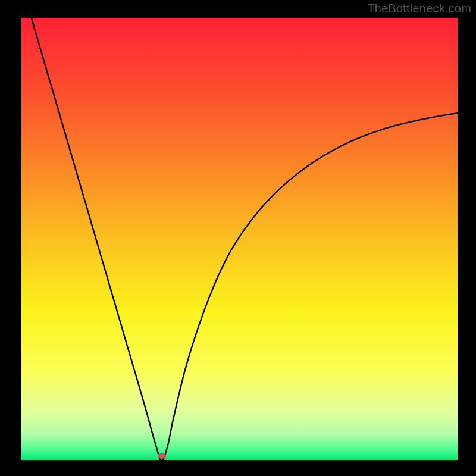  I want to click on minimum-marker, so click(162, 456).